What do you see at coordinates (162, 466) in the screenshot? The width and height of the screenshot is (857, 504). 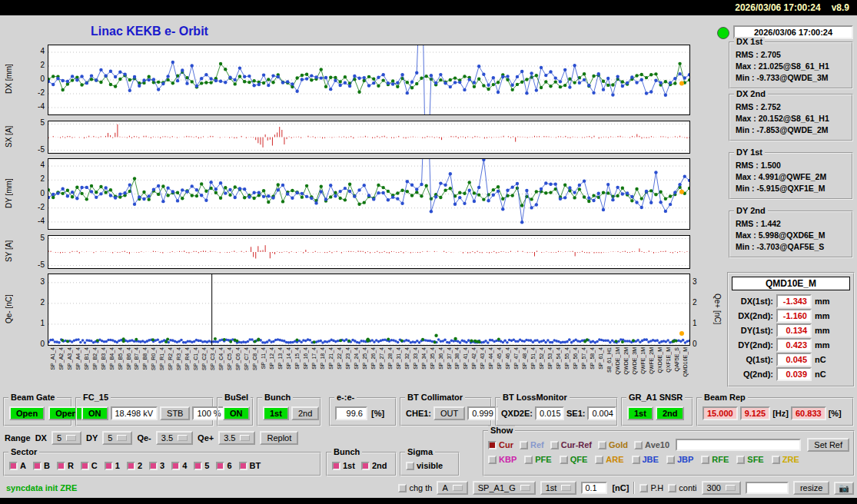 I see `sector-label: 3` at bounding box center [162, 466].